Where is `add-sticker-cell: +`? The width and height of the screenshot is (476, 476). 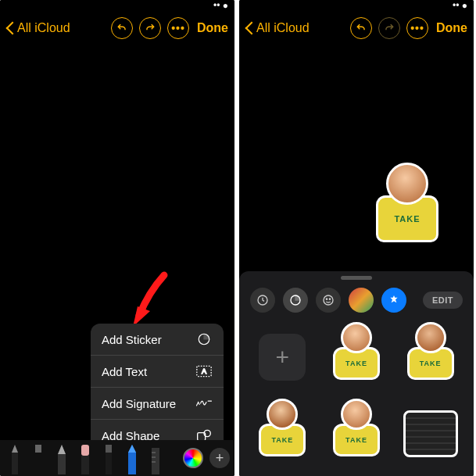
add-sticker-cell: + is located at coordinates (283, 357).